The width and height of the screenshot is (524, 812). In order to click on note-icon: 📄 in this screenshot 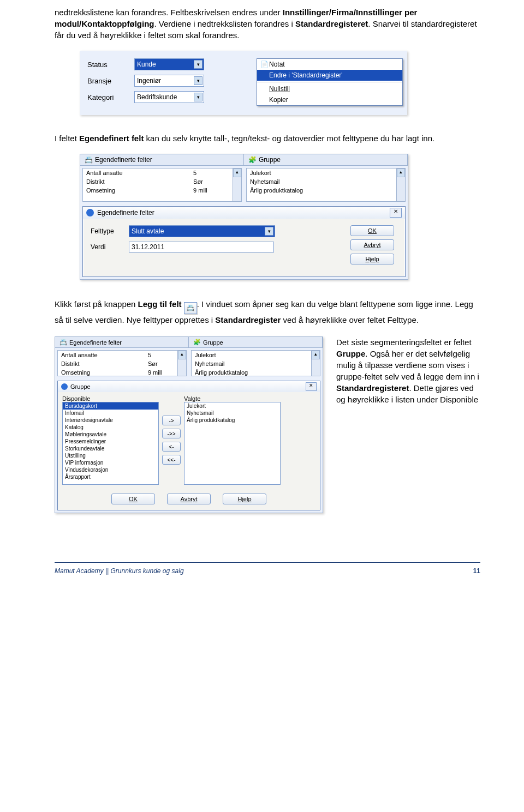, I will do `click(264, 64)`.